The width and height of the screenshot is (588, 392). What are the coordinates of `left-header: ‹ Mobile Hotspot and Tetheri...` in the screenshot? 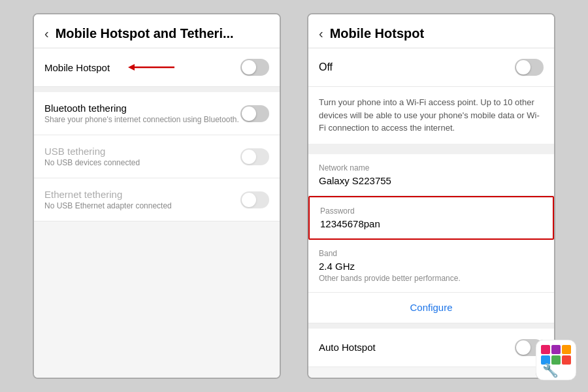 It's located at (157, 31).